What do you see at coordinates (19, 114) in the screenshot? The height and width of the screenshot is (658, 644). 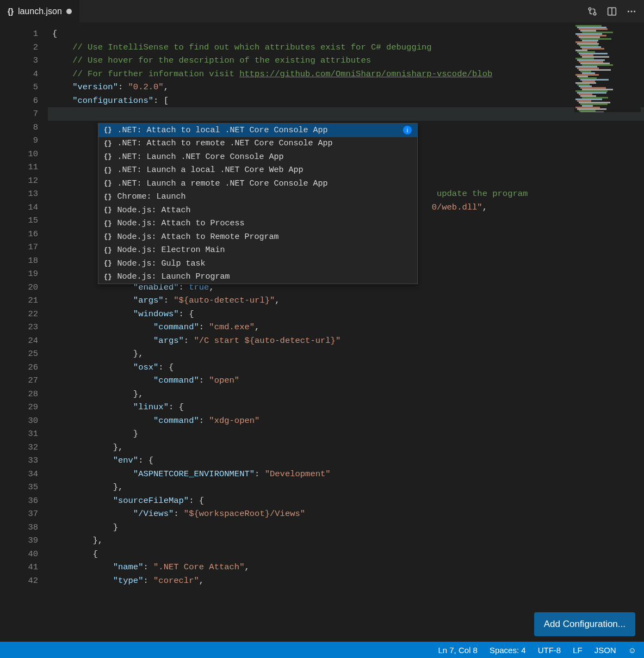 I see `line-number: 7` at bounding box center [19, 114].